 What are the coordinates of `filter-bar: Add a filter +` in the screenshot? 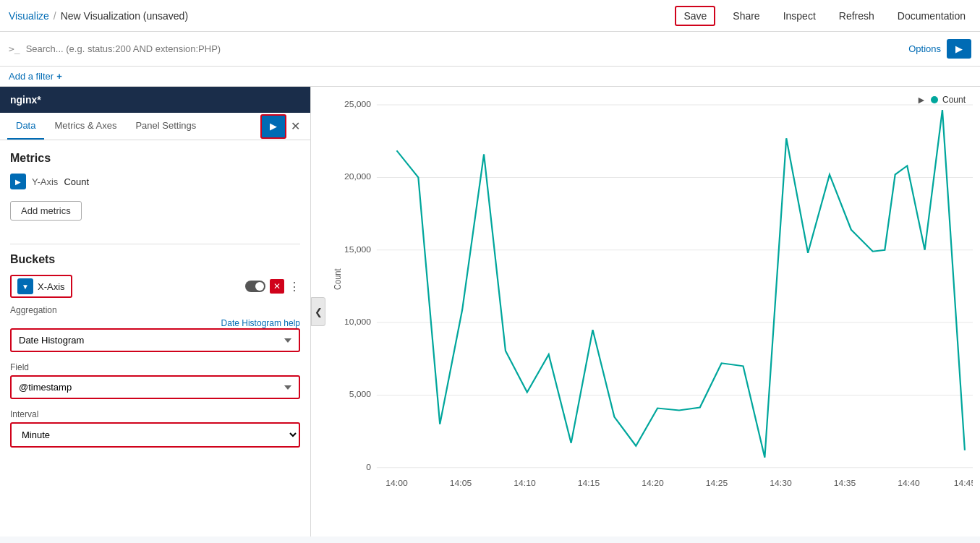 It's located at (490, 77).